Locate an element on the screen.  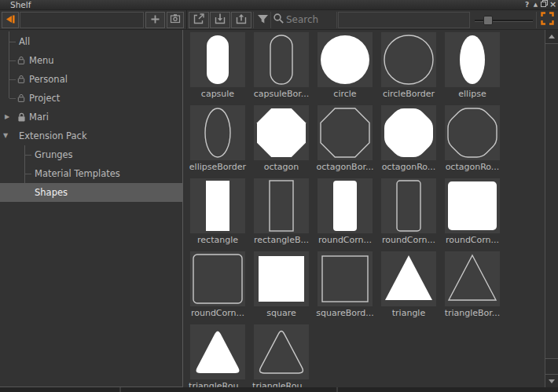
restore-icon is located at coordinates (544, 5).